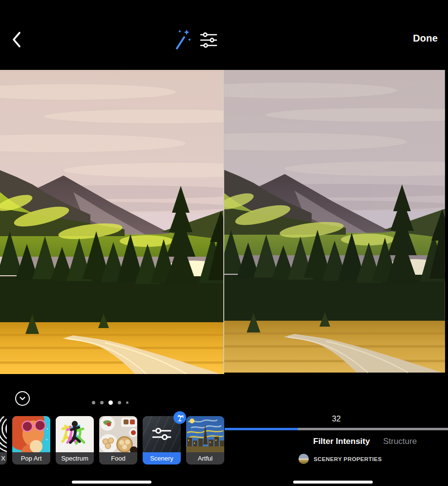 This screenshot has height=486, width=448. Describe the element at coordinates (261, 429) in the screenshot. I see `intensity-slider-fill` at that location.